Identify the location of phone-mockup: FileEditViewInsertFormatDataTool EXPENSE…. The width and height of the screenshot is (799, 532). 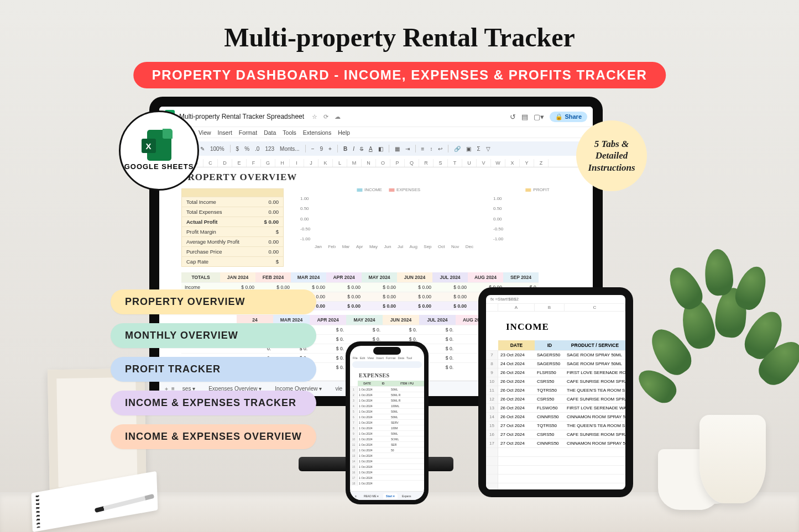
(387, 423).